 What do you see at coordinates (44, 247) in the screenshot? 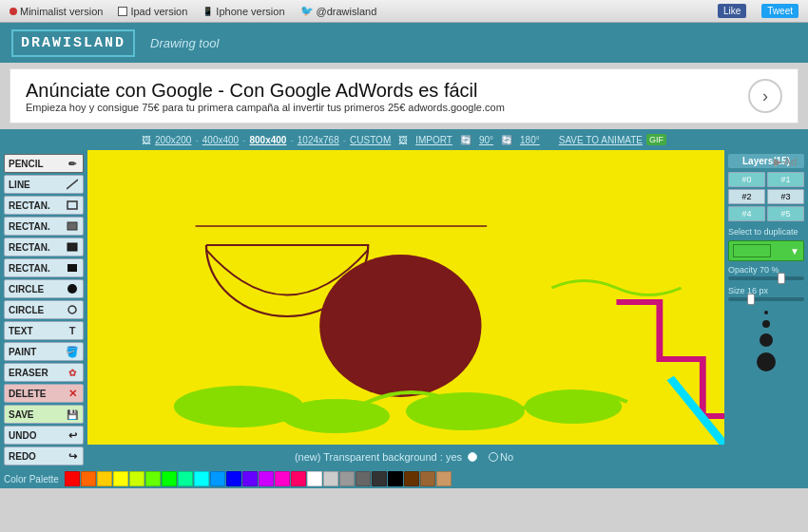
I see `tool-rect-3: RECTAN.` at bounding box center [44, 247].